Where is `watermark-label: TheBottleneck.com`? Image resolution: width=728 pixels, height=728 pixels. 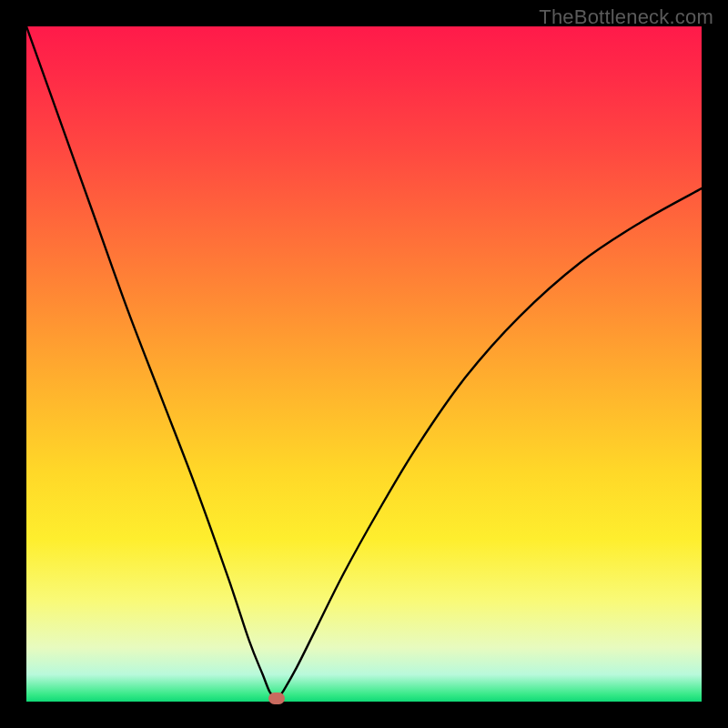
watermark-label: TheBottleneck.com is located at coordinates (626, 17).